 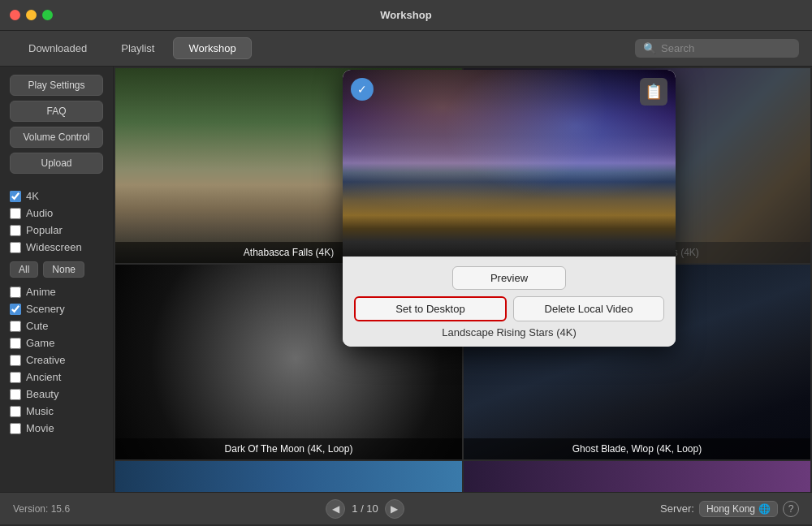 What do you see at coordinates (726, 49) in the screenshot?
I see `search-input` at bounding box center [726, 49].